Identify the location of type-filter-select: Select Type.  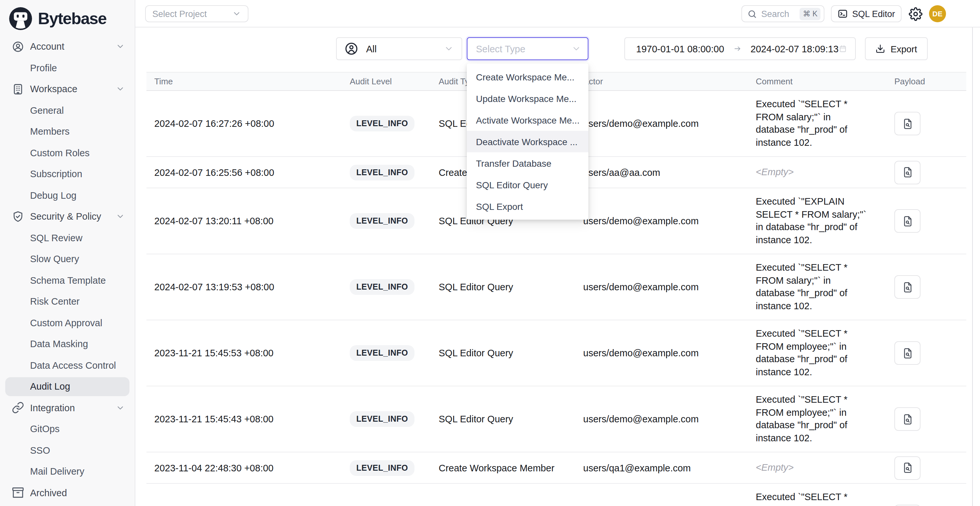
(528, 49).